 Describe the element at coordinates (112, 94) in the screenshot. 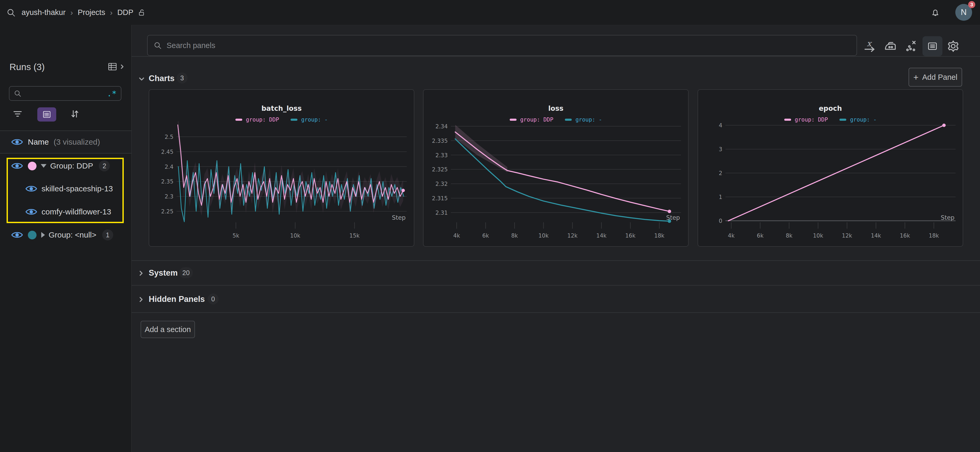

I see `regex-toggle-icon: .*` at that location.